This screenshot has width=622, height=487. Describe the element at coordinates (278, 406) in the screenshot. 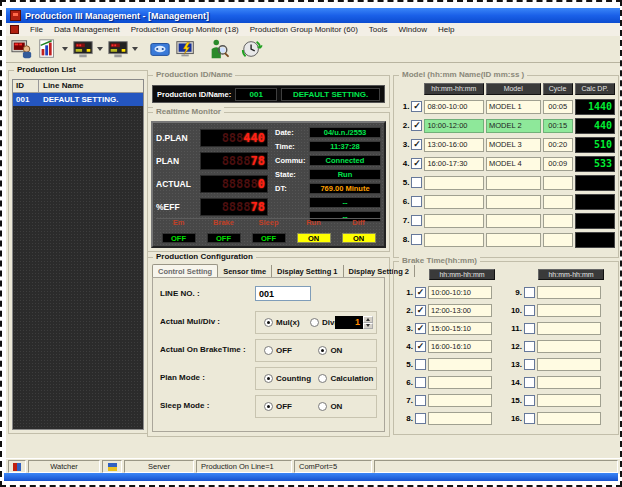

I see `radio-sleep-off: OFF` at that location.